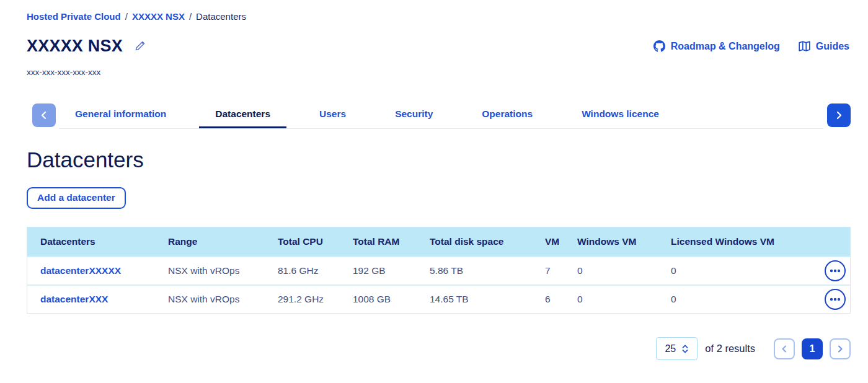 The width and height of the screenshot is (868, 383). What do you see at coordinates (812, 349) in the screenshot?
I see `page-1-button: 1` at bounding box center [812, 349].